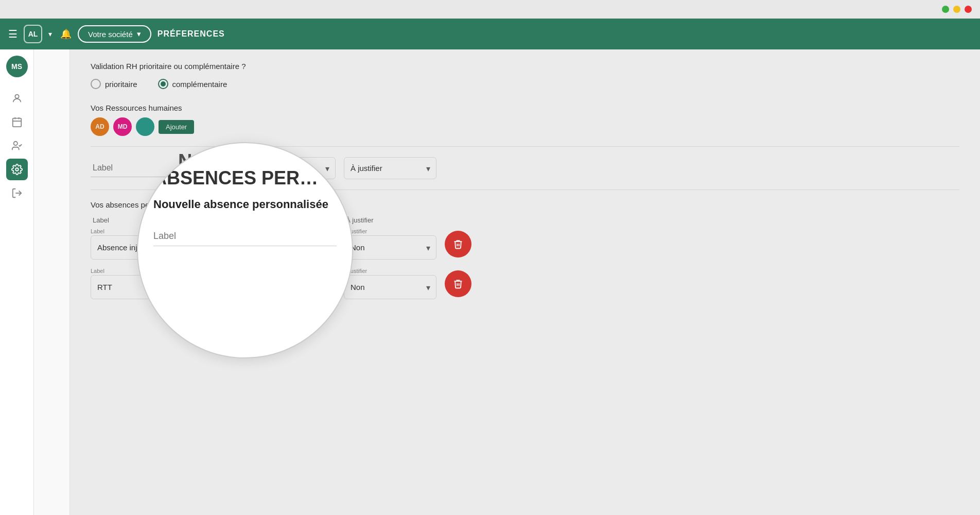 This screenshot has height=515, width=980. Describe the element at coordinates (17, 98) in the screenshot. I see `sidebar-icon-person` at that location.